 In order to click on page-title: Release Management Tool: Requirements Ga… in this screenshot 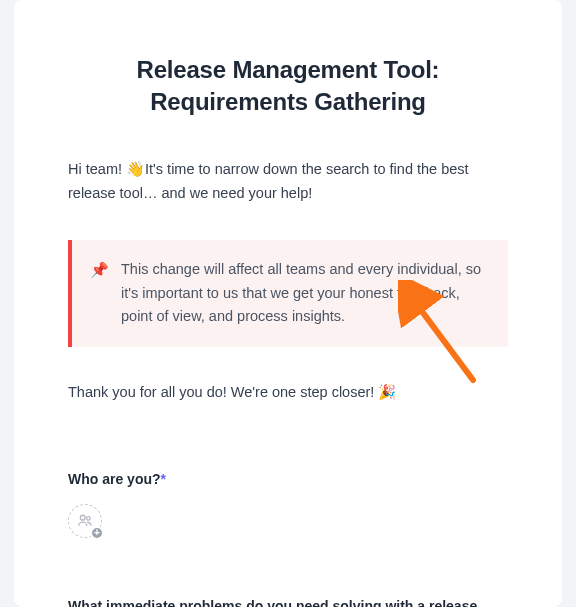, I will do `click(288, 86)`.